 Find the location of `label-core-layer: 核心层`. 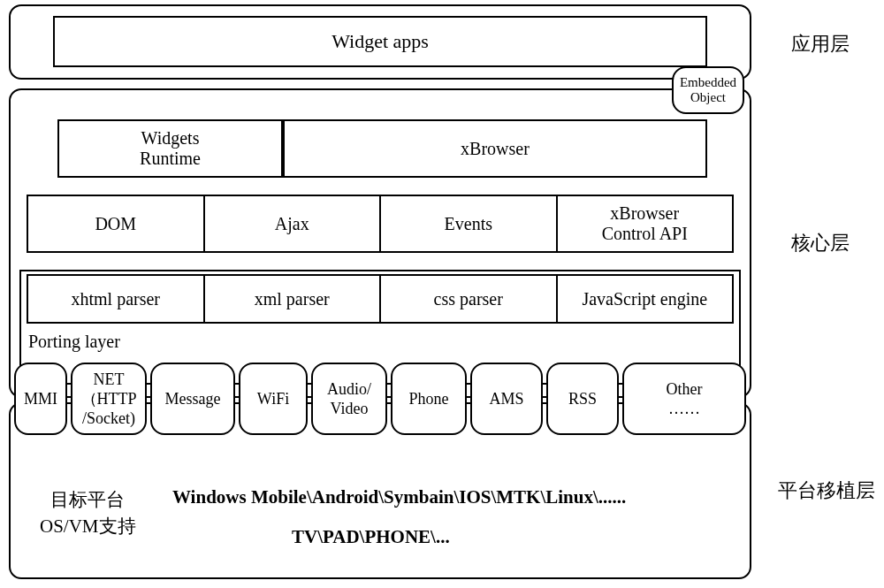

label-core-layer: 核心层 is located at coordinates (820, 243).